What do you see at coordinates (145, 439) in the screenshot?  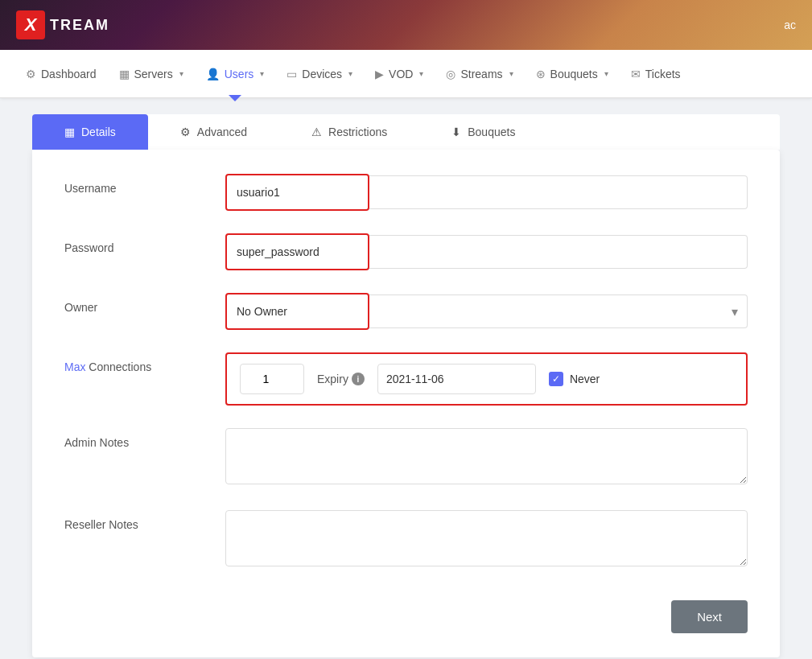 I see `admin-notes-label: Admin Notes` at bounding box center [145, 439].